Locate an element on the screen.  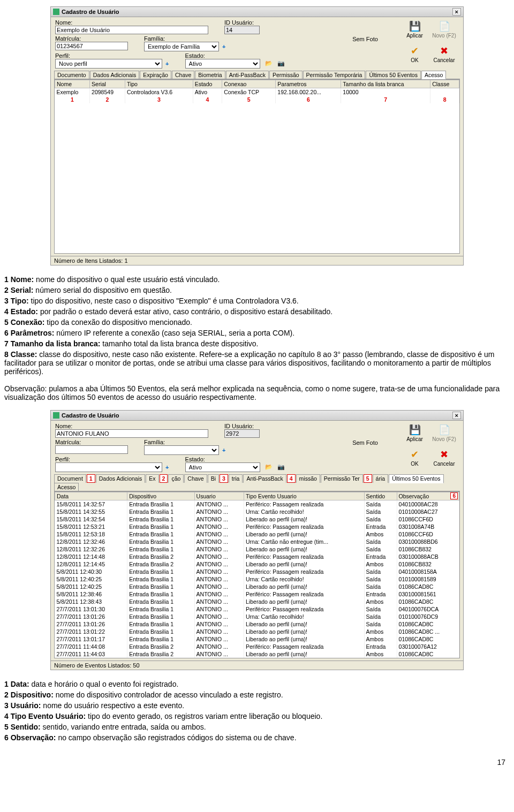
tab-fragment: tria is located at coordinates (236, 479).